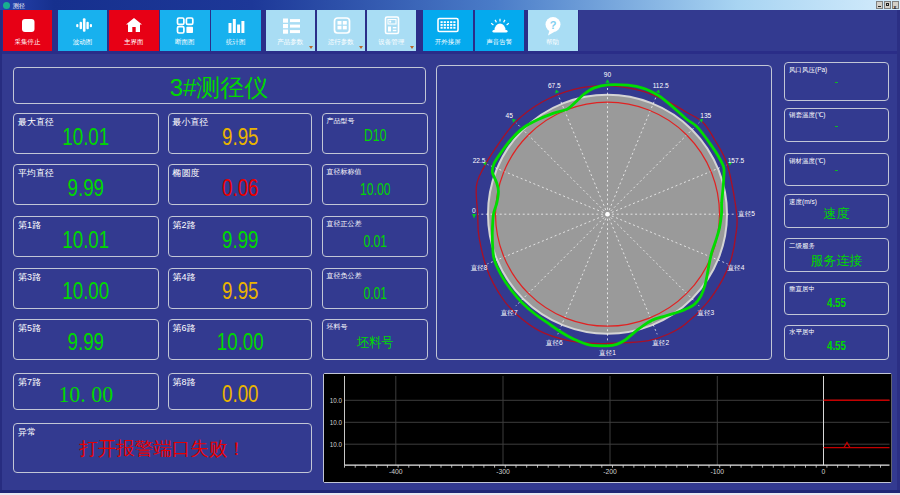  I want to click on svg-text: -100, so click(717, 472).